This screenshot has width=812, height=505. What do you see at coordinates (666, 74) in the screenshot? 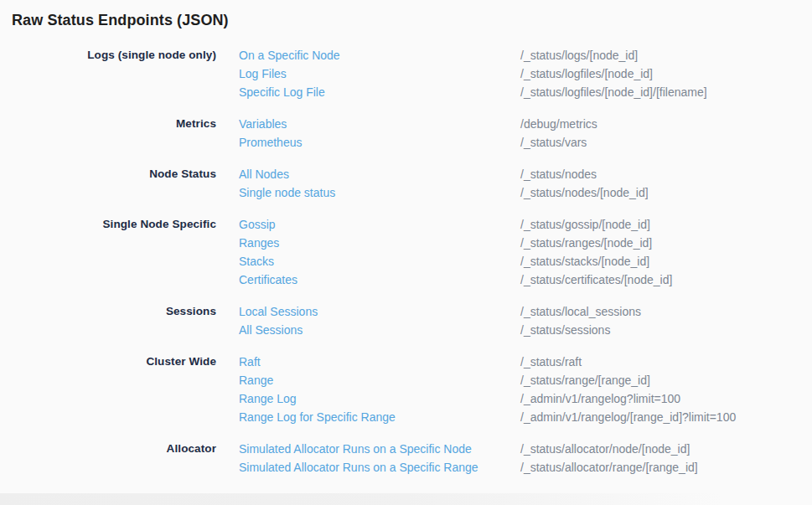
I see `endpoint-paths-column: /_status/logs/[node_id]/_status/logfiles…` at bounding box center [666, 74].